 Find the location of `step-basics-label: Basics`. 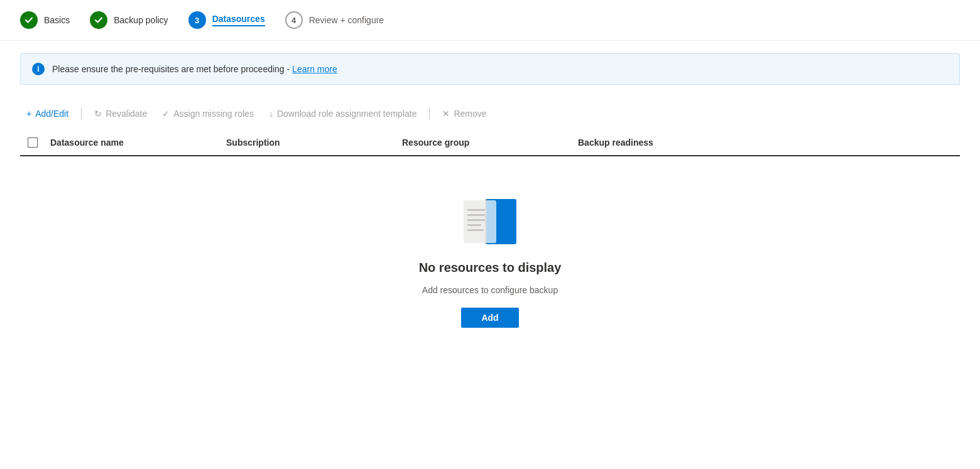

step-basics-label: Basics is located at coordinates (57, 20).